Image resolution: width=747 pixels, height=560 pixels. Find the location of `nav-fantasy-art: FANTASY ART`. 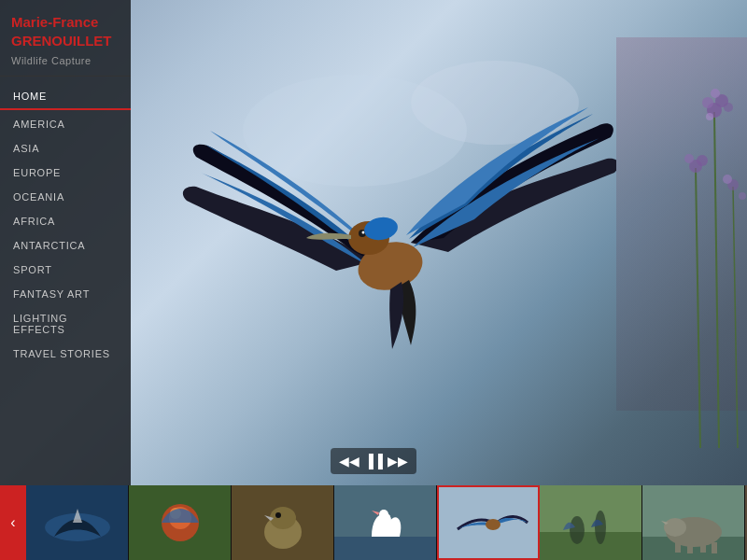

nav-fantasy-art: FANTASY ART is located at coordinates (65, 294).